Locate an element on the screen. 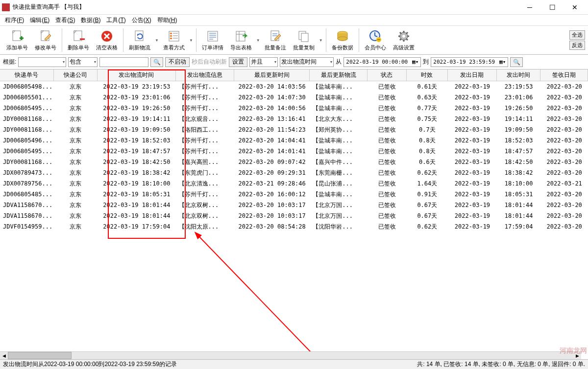 This screenshot has width=588, height=369. table-row: JDY00081168...京东2022-03-19 18:42:50【嘉兴高照… is located at coordinates (294, 162).